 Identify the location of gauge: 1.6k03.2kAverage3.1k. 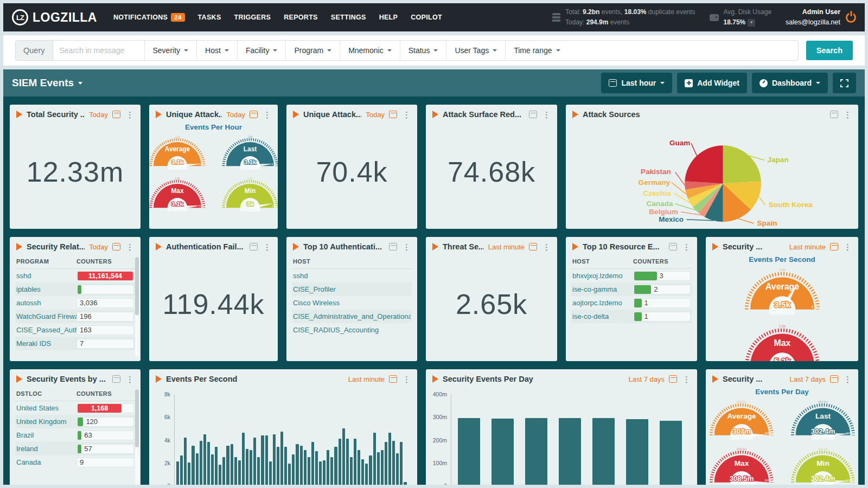
(178, 152).